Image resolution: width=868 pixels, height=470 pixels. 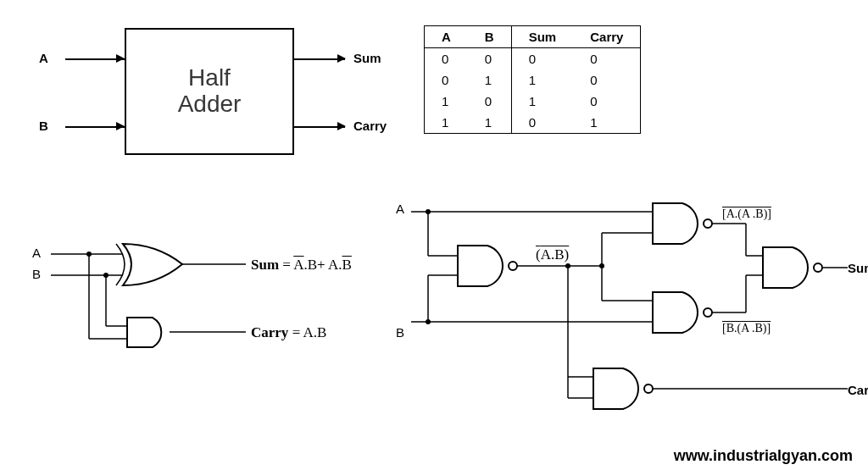 I want to click on xor-and-circuit, so click(x=199, y=313).